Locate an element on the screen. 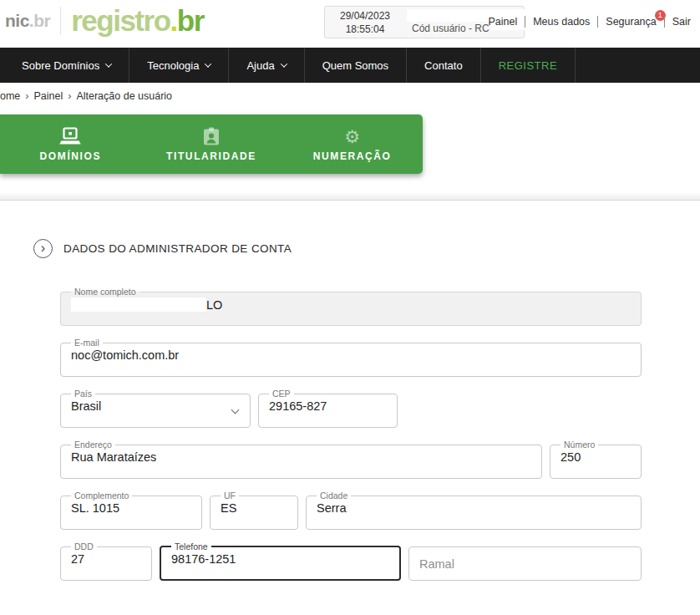 The height and width of the screenshot is (615, 700). nav-ajuda: Ajuda is located at coordinates (266, 65).